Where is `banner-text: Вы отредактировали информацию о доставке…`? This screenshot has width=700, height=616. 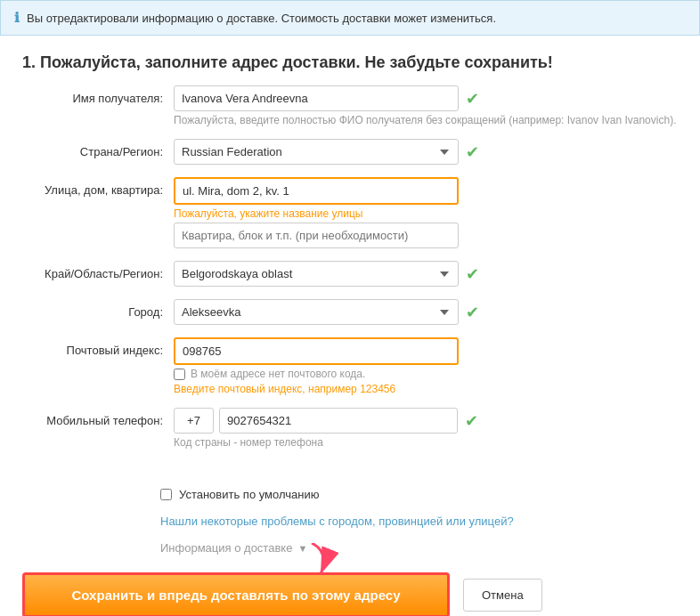
banner-text: Вы отредактировали информацию о доставке… is located at coordinates (262, 18).